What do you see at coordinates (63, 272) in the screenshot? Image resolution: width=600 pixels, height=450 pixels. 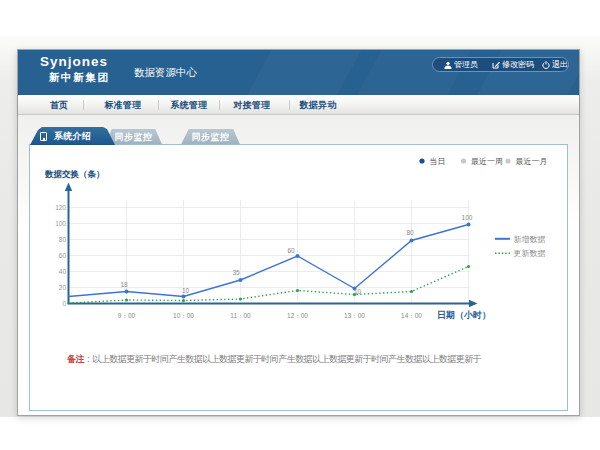 I see `svg-text: 40` at bounding box center [63, 272].